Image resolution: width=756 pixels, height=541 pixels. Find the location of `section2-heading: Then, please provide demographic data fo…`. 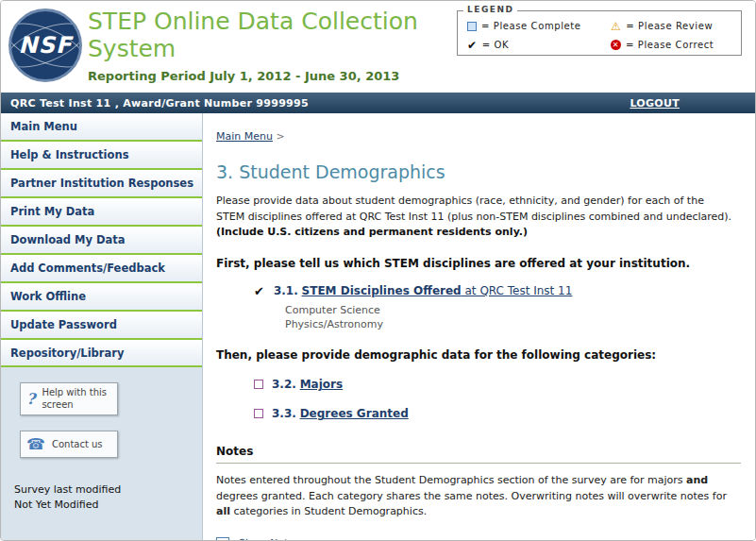

section2-heading: Then, please provide demographic data fo… is located at coordinates (479, 355).